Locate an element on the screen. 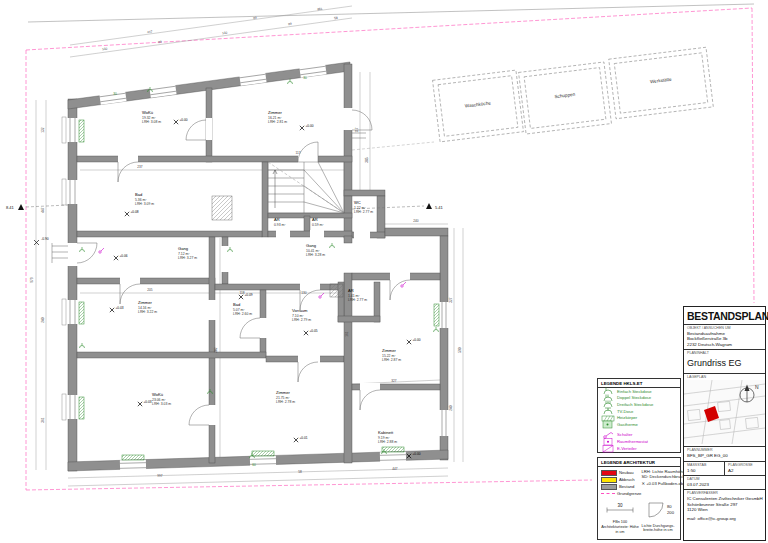  room-label: WC1.22 m²LRH: 2.77 m is located at coordinates (364, 207).